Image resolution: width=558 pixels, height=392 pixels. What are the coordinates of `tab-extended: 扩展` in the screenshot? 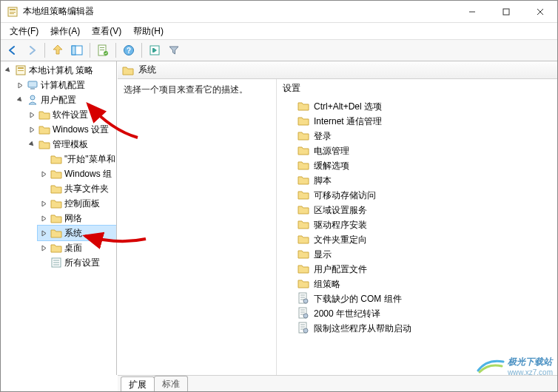 It's located at (138, 385).